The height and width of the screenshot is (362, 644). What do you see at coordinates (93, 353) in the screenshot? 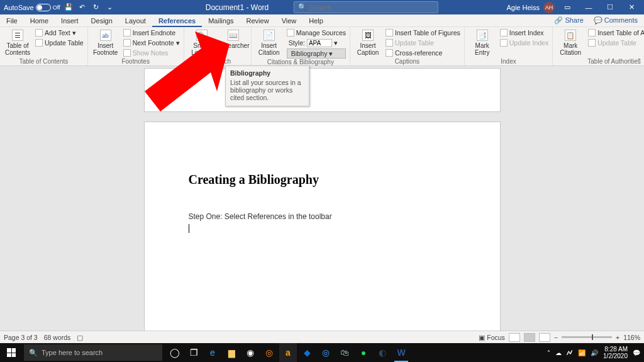
I see `taskbar-search: 🔍 Type here to search` at bounding box center [93, 353].